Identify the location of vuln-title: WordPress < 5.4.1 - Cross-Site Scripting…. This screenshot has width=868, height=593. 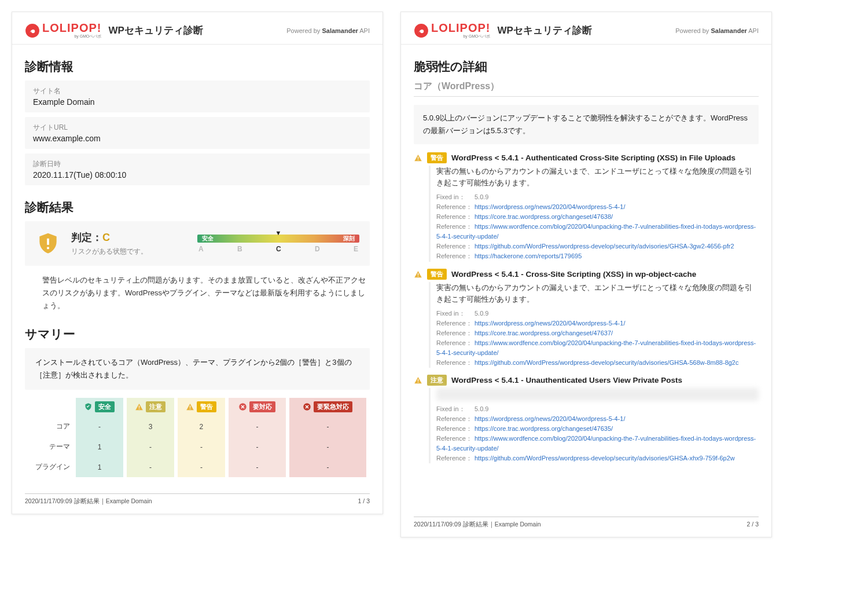
(574, 274).